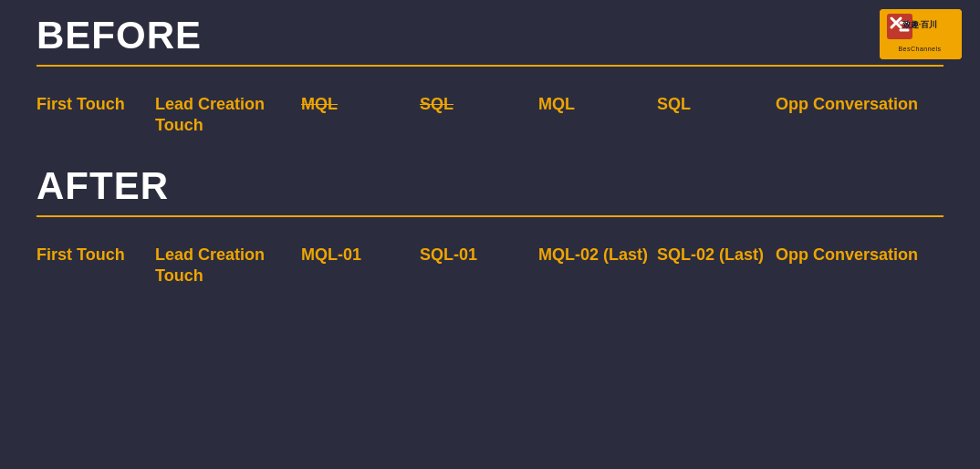 This screenshot has width=980, height=469. Describe the element at coordinates (228, 115) in the screenshot. I see `before-cell-1: Lead Creation Touch` at that location.